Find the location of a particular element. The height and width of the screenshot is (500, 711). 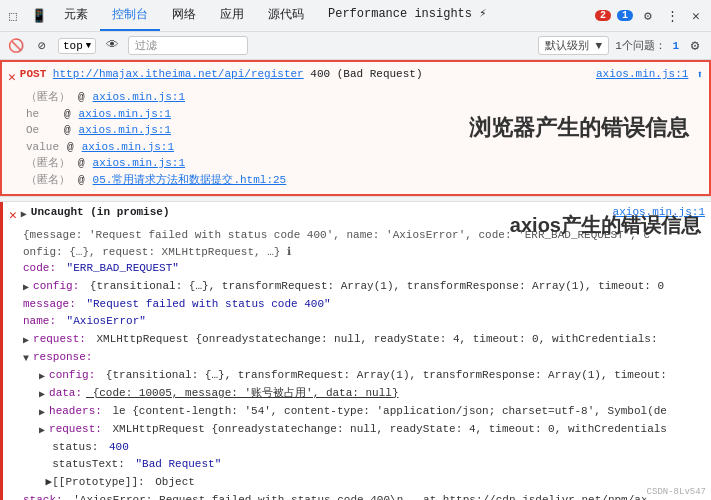

error-count-badge: 2 is located at coordinates (603, 16).